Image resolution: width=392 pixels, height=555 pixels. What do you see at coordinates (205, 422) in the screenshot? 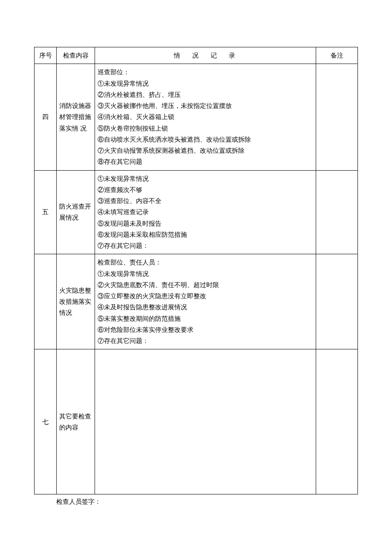
I see `row-record` at bounding box center [205, 422].